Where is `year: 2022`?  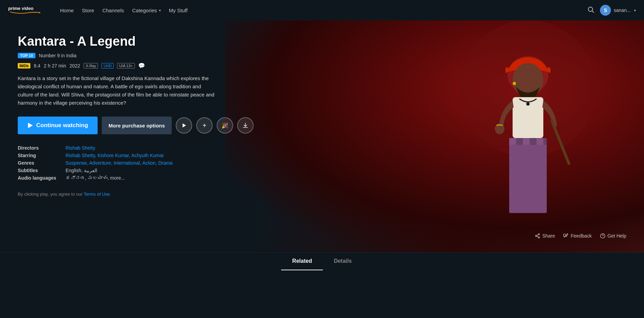 year: 2022 is located at coordinates (75, 66).